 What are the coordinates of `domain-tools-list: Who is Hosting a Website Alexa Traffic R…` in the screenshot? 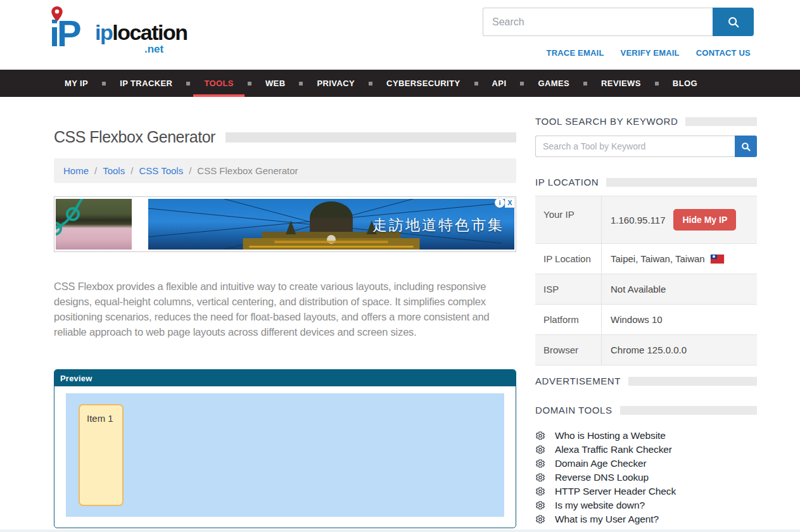 It's located at (646, 478).